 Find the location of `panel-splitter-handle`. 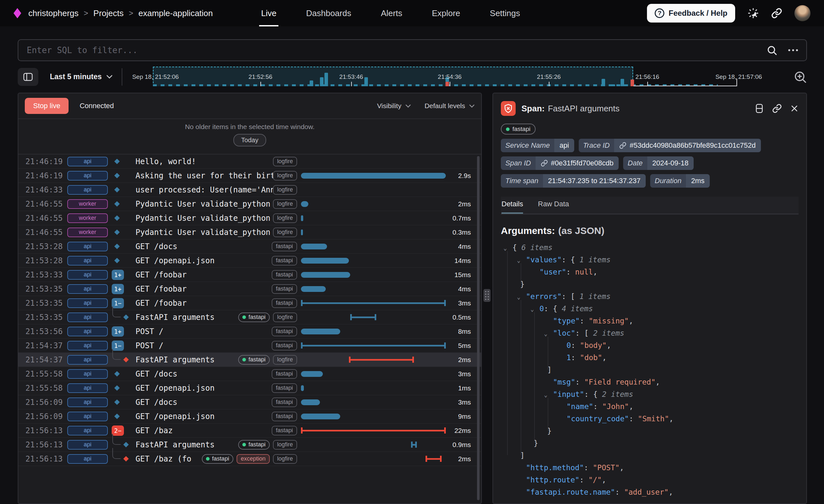

panel-splitter-handle is located at coordinates (487, 296).